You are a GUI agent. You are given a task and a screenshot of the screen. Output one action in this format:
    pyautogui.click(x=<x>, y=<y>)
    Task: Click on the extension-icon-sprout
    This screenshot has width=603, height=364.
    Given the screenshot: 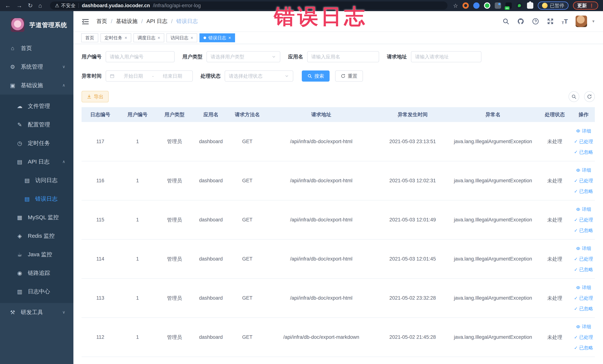 What is the action you would take?
    pyautogui.click(x=519, y=6)
    